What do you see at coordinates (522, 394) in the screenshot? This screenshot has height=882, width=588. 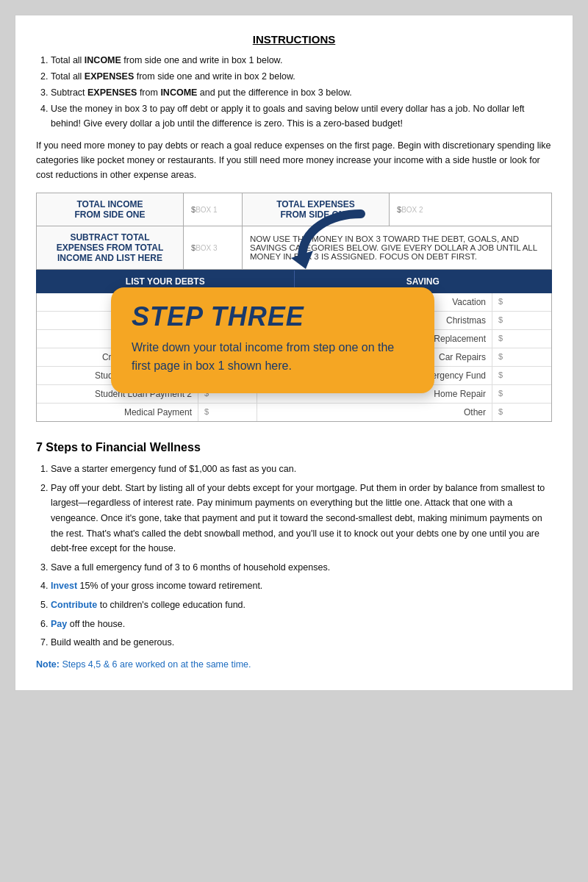 I see `row6-right-dollar: $` at bounding box center [522, 394].